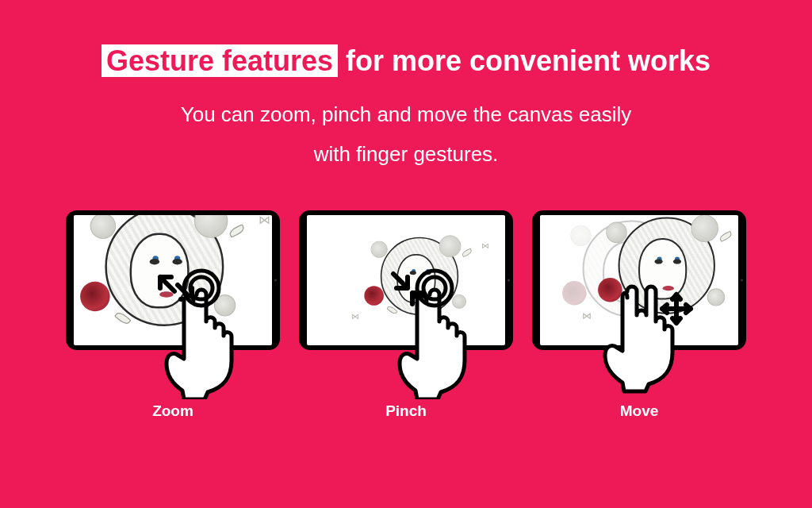 This screenshot has height=508, width=812. Describe the element at coordinates (173, 315) in the screenshot. I see `gesture-card-zoom: ⋈⋈ Zoom` at that location.